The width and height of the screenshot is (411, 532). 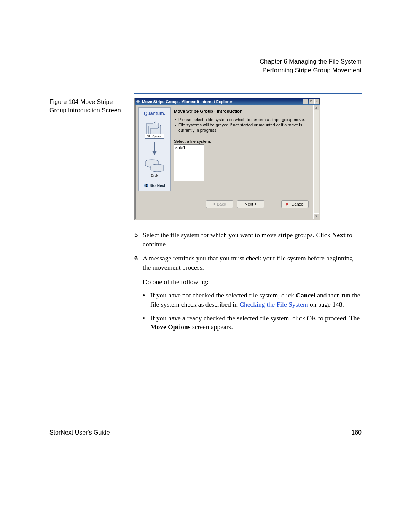 I want to click on step-number-6: 6, so click(x=139, y=263).